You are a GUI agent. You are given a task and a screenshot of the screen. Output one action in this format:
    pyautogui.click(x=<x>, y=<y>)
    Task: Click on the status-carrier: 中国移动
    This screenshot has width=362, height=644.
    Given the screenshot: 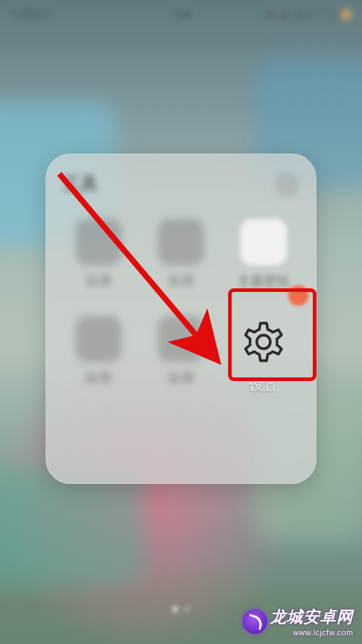 What is the action you would take?
    pyautogui.click(x=67, y=14)
    